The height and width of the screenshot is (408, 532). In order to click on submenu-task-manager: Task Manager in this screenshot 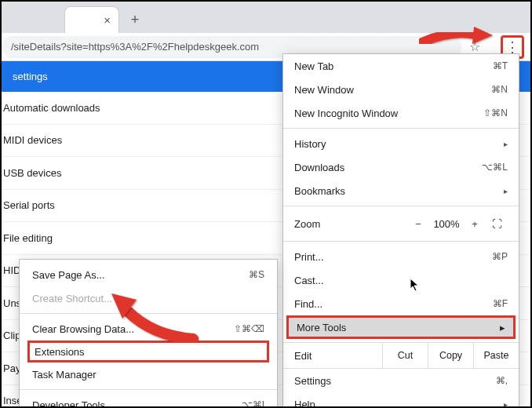, I will do `click(148, 374)`.